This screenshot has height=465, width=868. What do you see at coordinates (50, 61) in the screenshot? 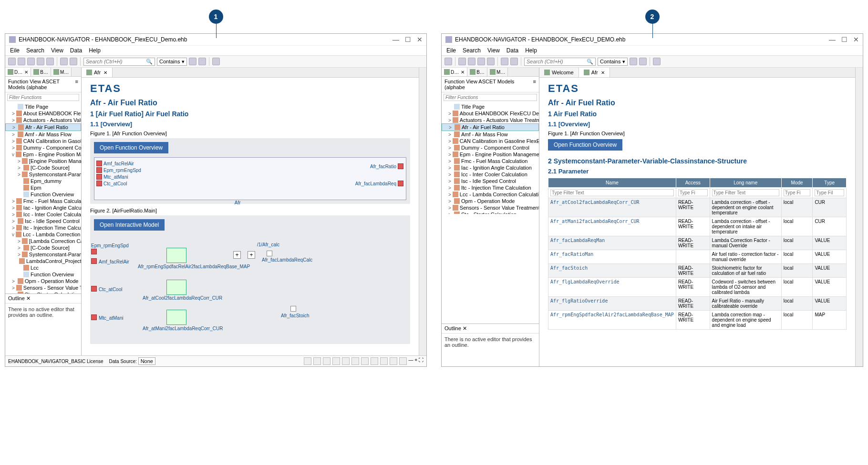
I see `tb-refresh-icon` at bounding box center [50, 61].